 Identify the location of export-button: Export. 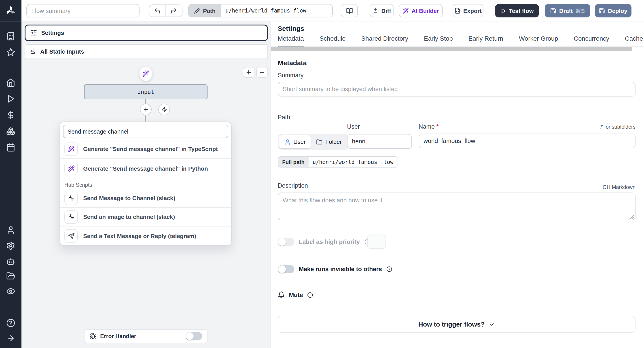
(468, 11).